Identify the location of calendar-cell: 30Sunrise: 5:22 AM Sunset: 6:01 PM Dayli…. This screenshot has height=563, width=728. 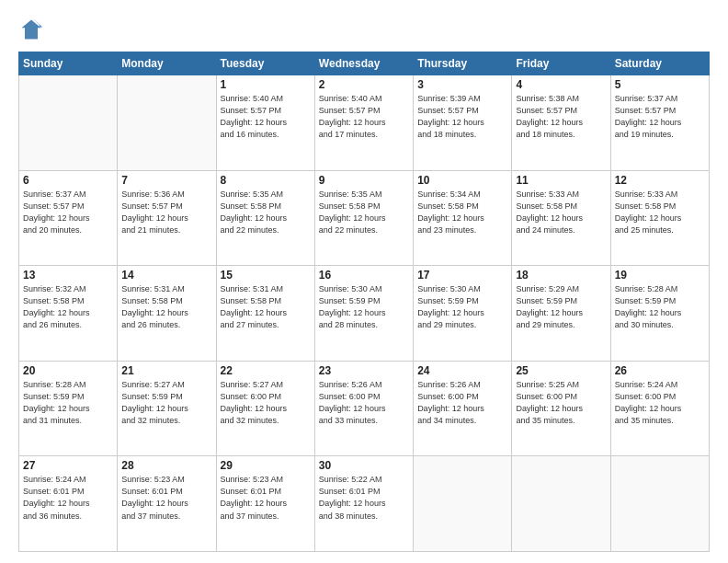
(364, 504).